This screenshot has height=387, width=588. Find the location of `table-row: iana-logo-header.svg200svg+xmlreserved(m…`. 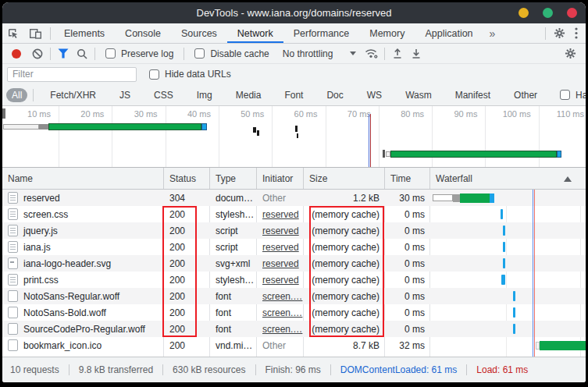

table-row: iana-logo-header.svg200svg+xmlreserved(m… is located at coordinates (294, 264).